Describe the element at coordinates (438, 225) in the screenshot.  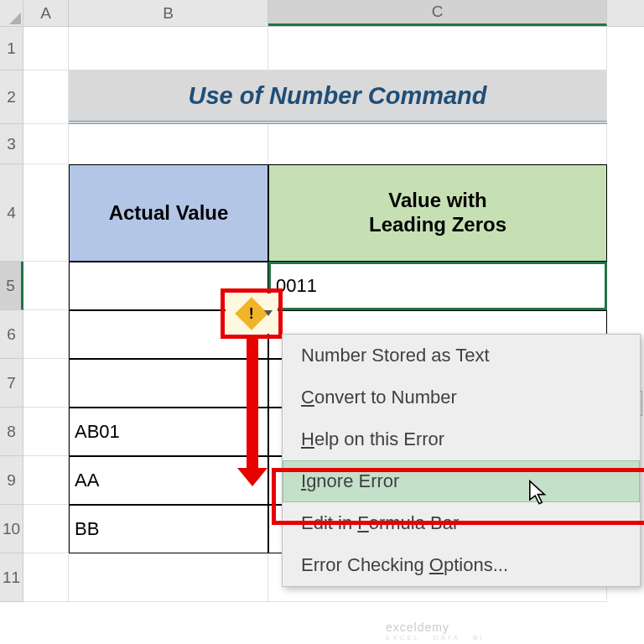
I see `header-c-line2: Leading Zeros` at that location.